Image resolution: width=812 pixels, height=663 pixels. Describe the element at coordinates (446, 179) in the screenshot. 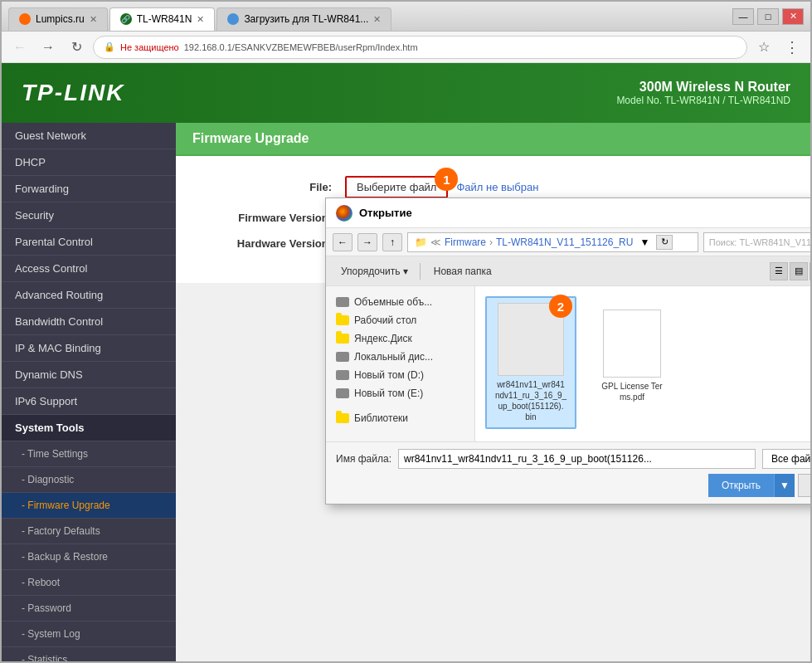

I see `badge-1: 1` at that location.